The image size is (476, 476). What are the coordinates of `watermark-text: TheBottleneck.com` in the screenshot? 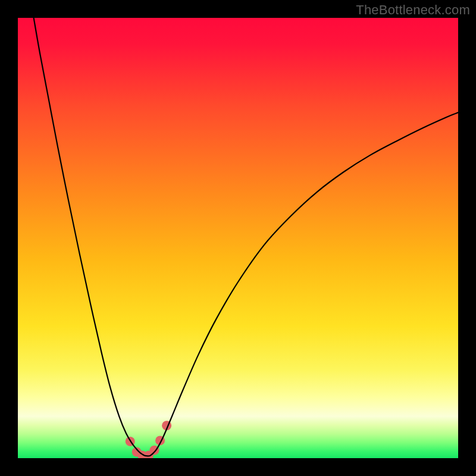 It's located at (413, 10).